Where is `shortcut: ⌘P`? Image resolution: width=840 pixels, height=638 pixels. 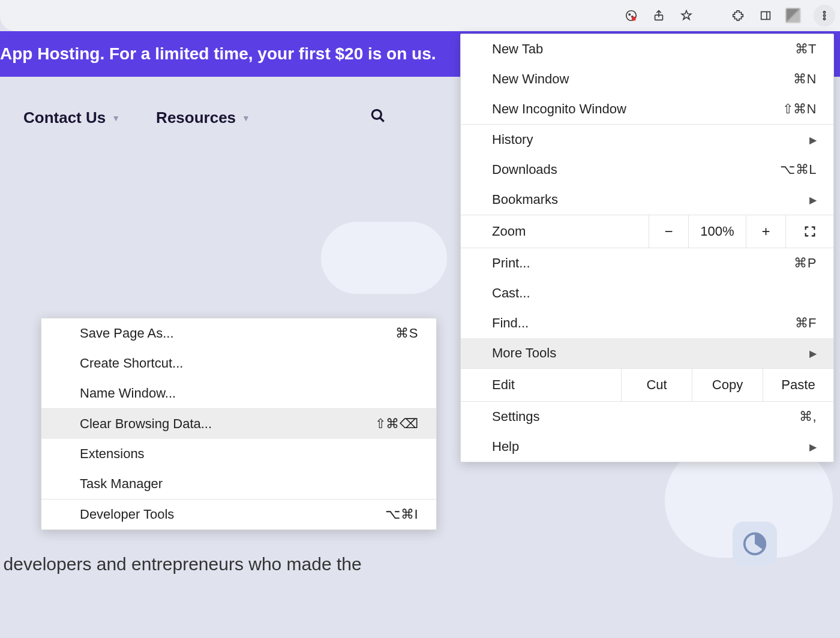
shortcut: ⌘P is located at coordinates (805, 263).